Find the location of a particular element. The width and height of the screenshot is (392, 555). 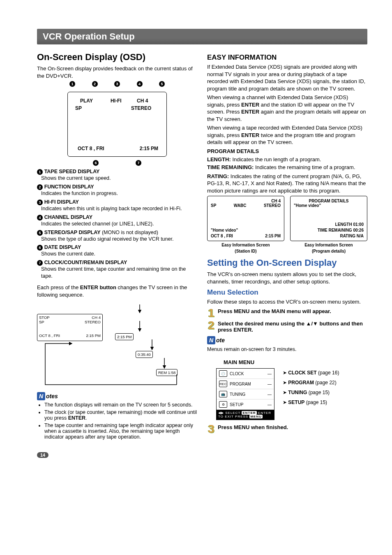

mt-setup-page: (page 15) is located at coordinates (316, 402).